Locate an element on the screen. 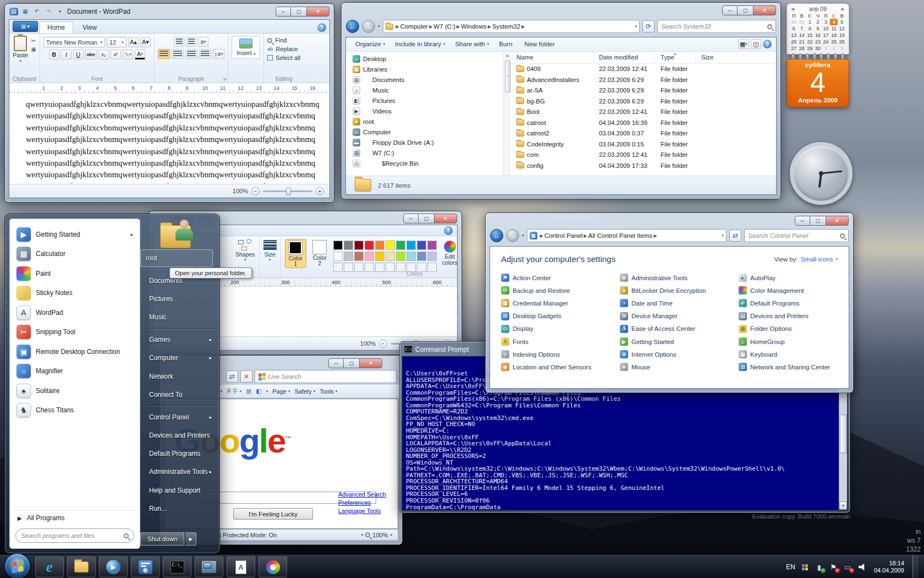 This screenshot has width=924, height=578. replace-button: abReplace is located at coordinates (283, 49).